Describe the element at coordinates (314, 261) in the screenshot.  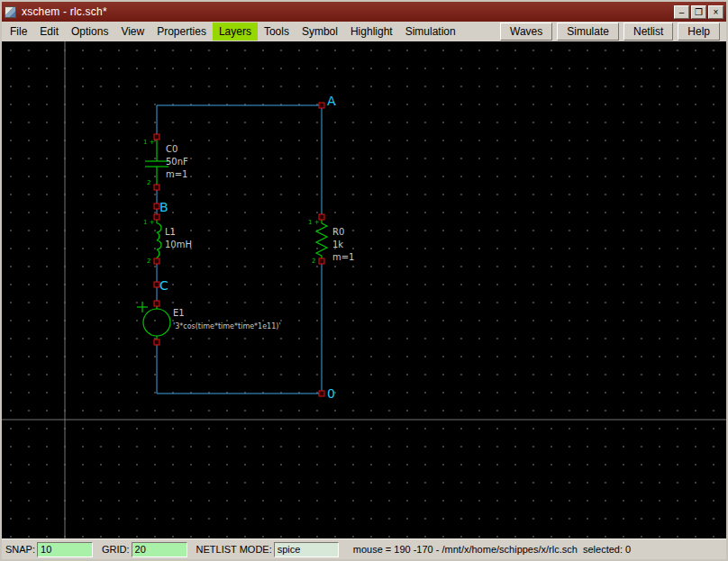
I see `resistor-pin2-mark: 2` at that location.